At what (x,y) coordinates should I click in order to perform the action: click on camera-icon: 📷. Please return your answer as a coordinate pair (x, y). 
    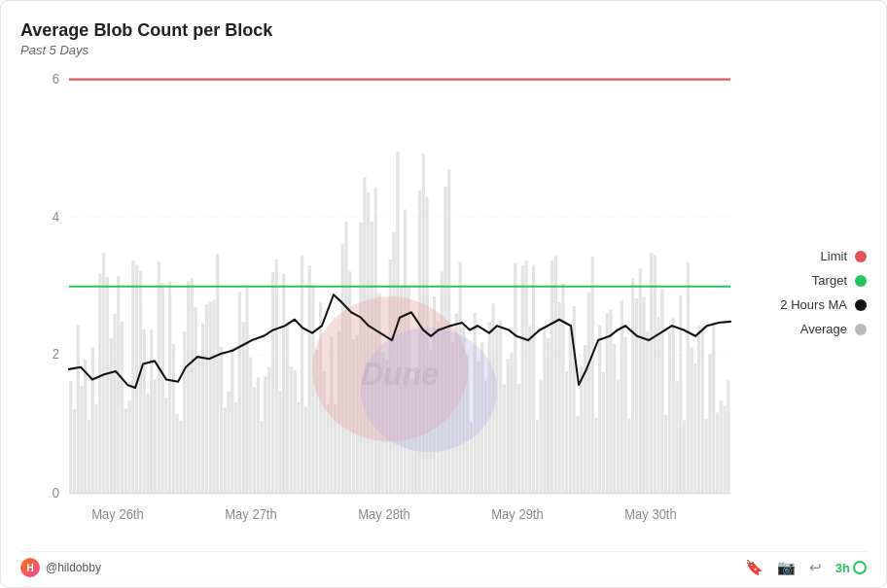
    Looking at the image, I should click on (786, 568).